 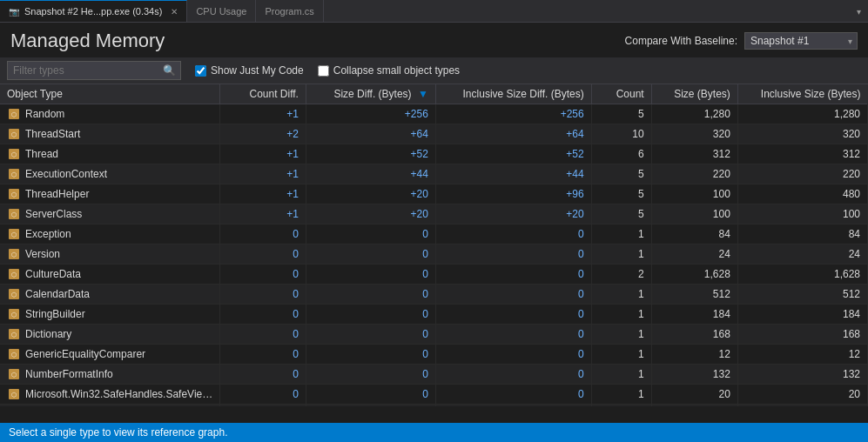 What do you see at coordinates (803, 395) in the screenshot?
I see `table-cell: 20` at bounding box center [803, 395].